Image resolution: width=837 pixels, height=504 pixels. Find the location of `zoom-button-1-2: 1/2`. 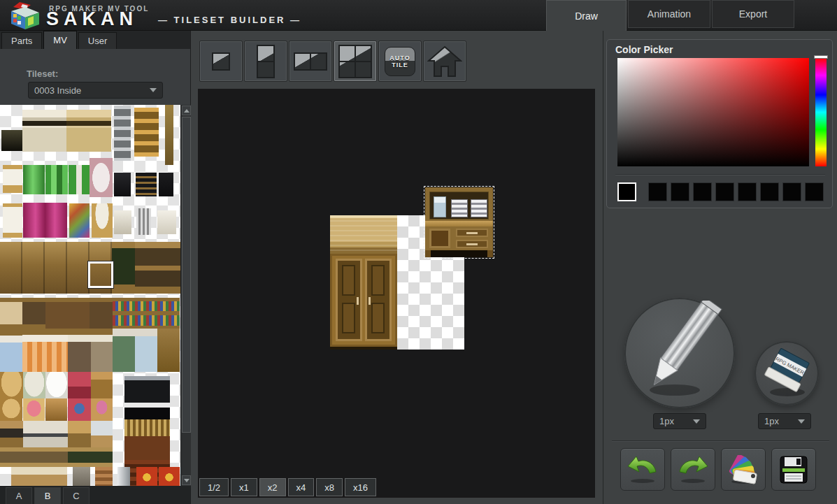

zoom-button-1-2: 1/2 is located at coordinates (214, 487).